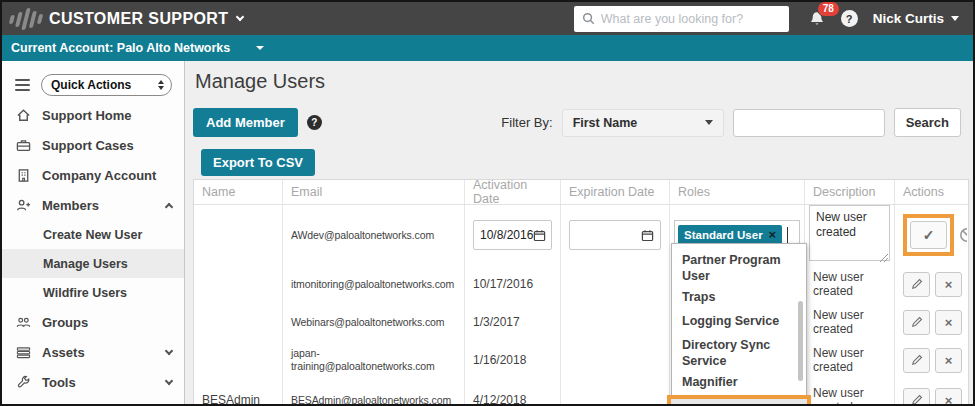 Image resolution: width=975 pixels, height=406 pixels. What do you see at coordinates (374, 284) in the screenshot?
I see `cell-email: itmonitoring@paloaltonetworks.com` at bounding box center [374, 284].